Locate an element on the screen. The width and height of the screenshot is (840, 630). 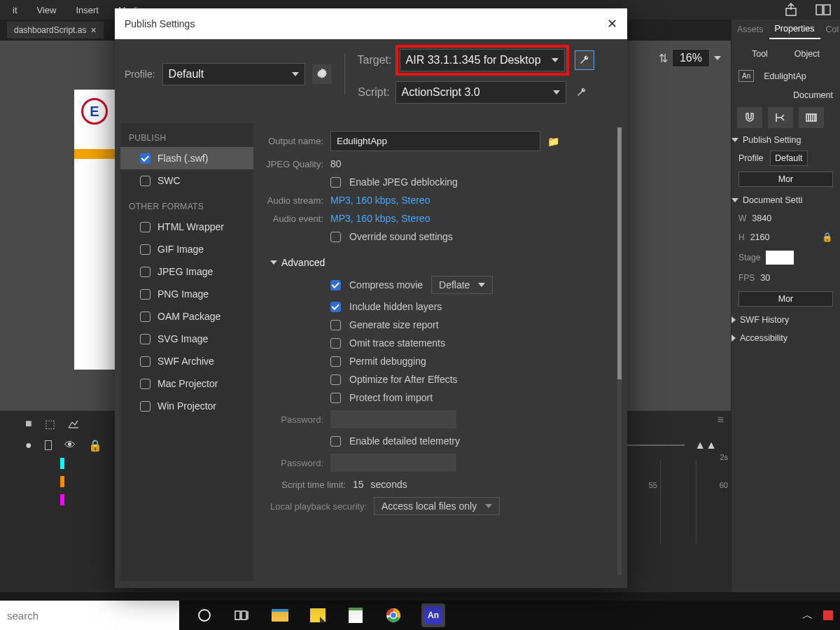
magnet-icon is located at coordinates (750, 118).